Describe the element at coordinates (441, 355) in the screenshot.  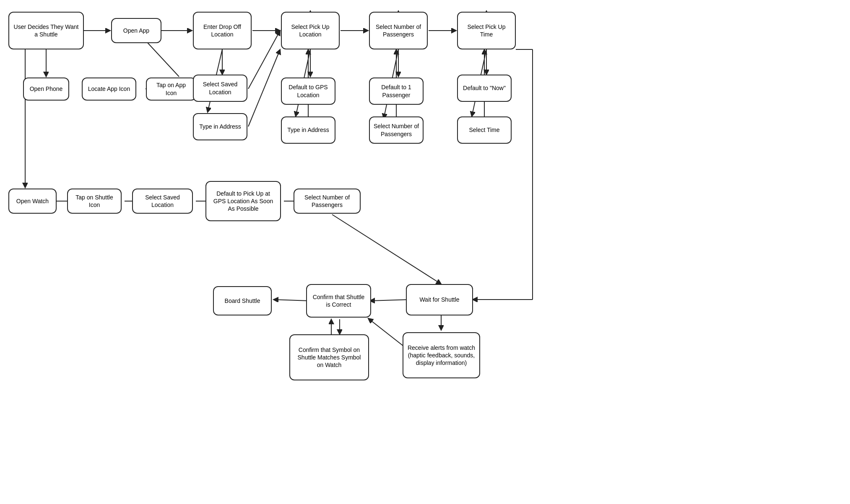
I see `node-receive-alerts: Receive alerts from watch (haptic feedba…` at that location.